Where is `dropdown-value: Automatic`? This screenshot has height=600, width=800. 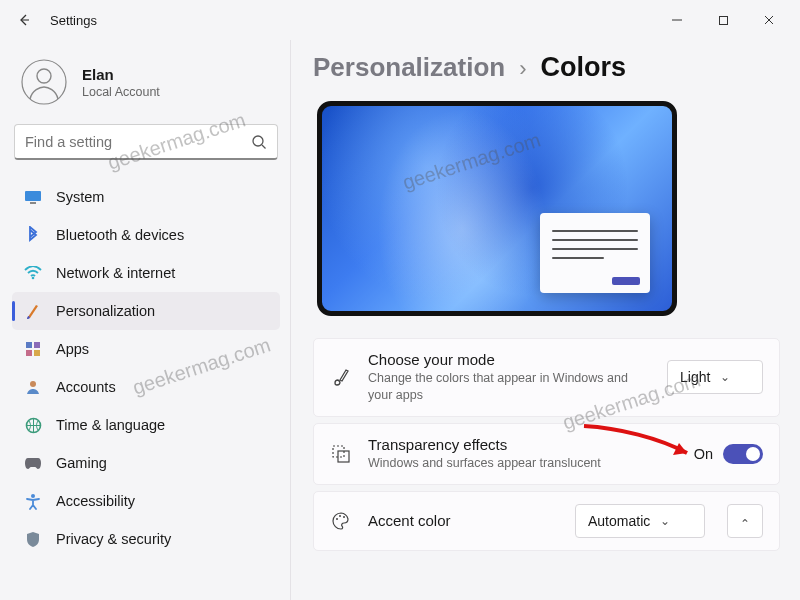 dropdown-value: Automatic is located at coordinates (619, 521).